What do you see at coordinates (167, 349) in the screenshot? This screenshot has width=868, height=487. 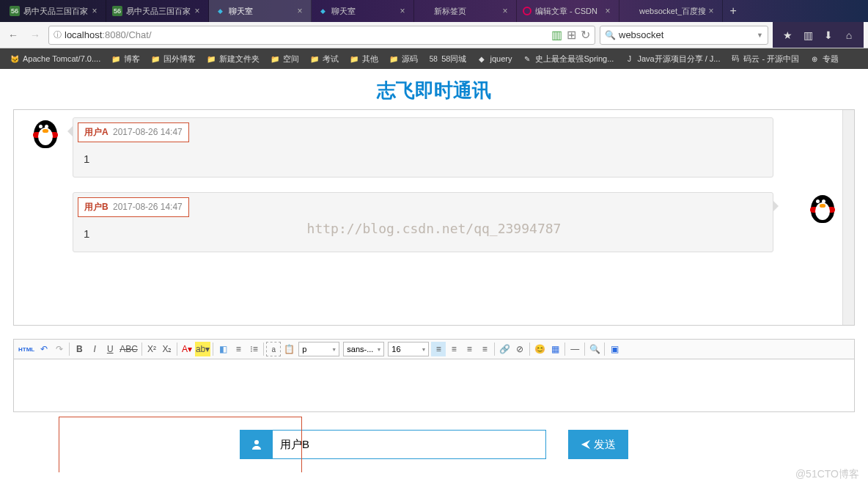 I see `sub-button: X₂` at bounding box center [167, 349].